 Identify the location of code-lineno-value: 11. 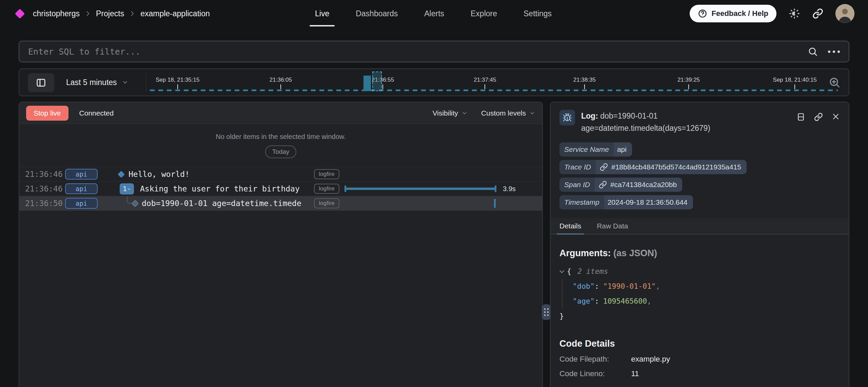
(635, 373).